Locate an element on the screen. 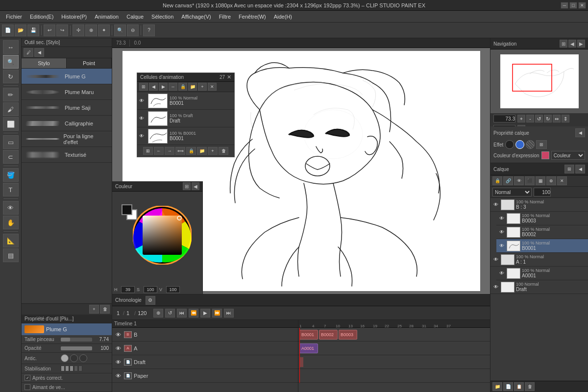 This screenshot has width=588, height=392. tool-move: ↔ is located at coordinates (11, 47).